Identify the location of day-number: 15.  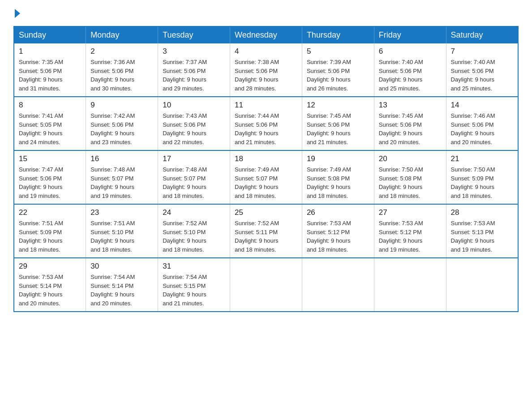
(50, 159).